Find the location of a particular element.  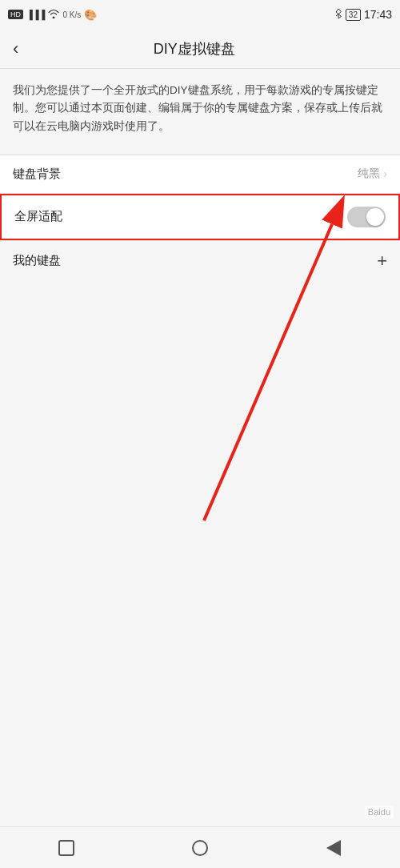

home-icon is located at coordinates (66, 848).